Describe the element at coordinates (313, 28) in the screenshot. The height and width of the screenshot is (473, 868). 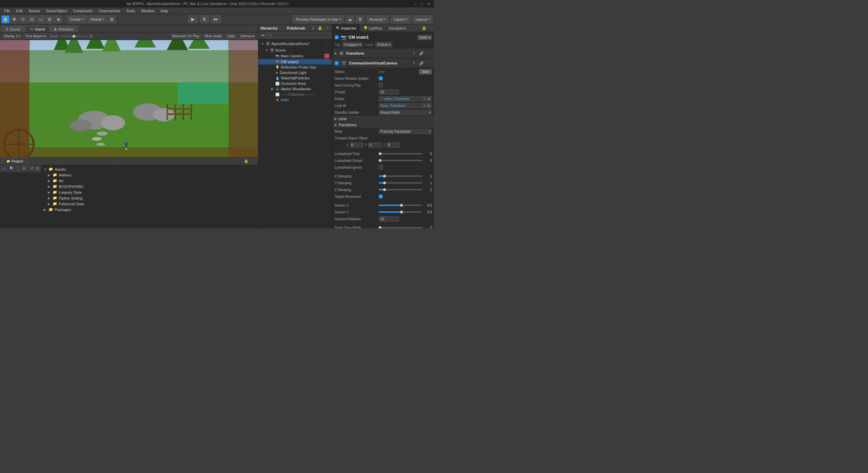
I see `hierarchy-add-button: +` at that location.